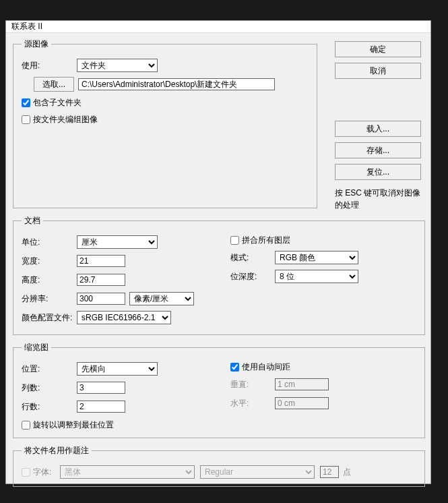 The image size is (448, 503). I want to click on font-size-input, so click(329, 472).